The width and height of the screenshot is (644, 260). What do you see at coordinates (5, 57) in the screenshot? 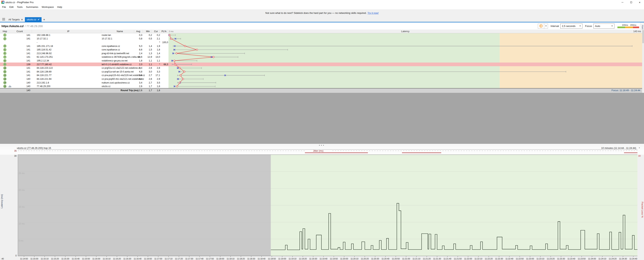
I see `hop-number: 7` at bounding box center [5, 57].